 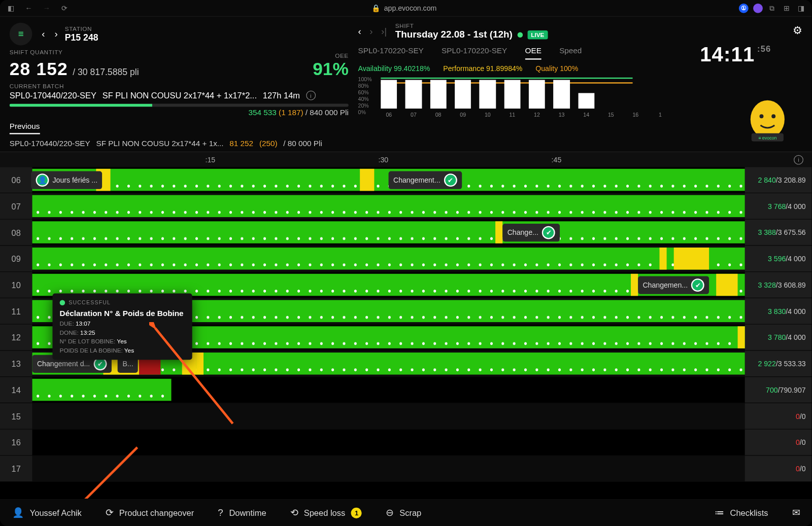 What do you see at coordinates (160, 144) in the screenshot?
I see `prev-desc: SF PLI NON COUSU 2x17*44 + 1x...` at bounding box center [160, 144].